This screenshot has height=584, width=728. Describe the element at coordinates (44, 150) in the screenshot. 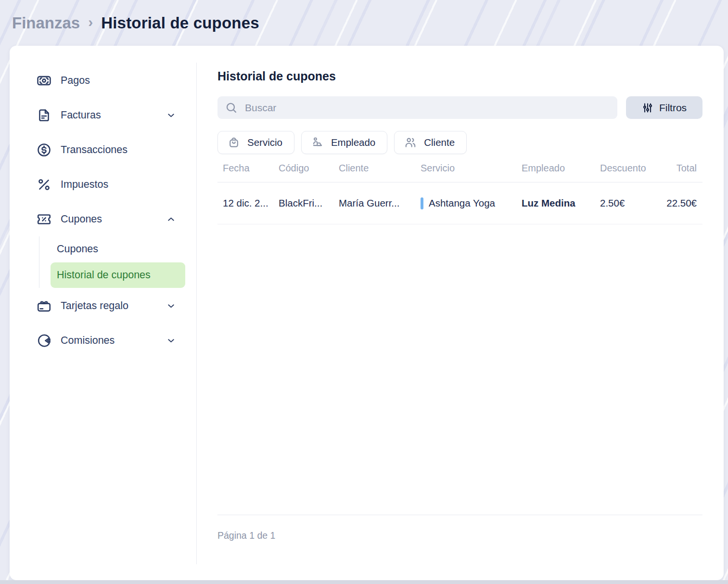

I see `dollar-circle-icon` at that location.